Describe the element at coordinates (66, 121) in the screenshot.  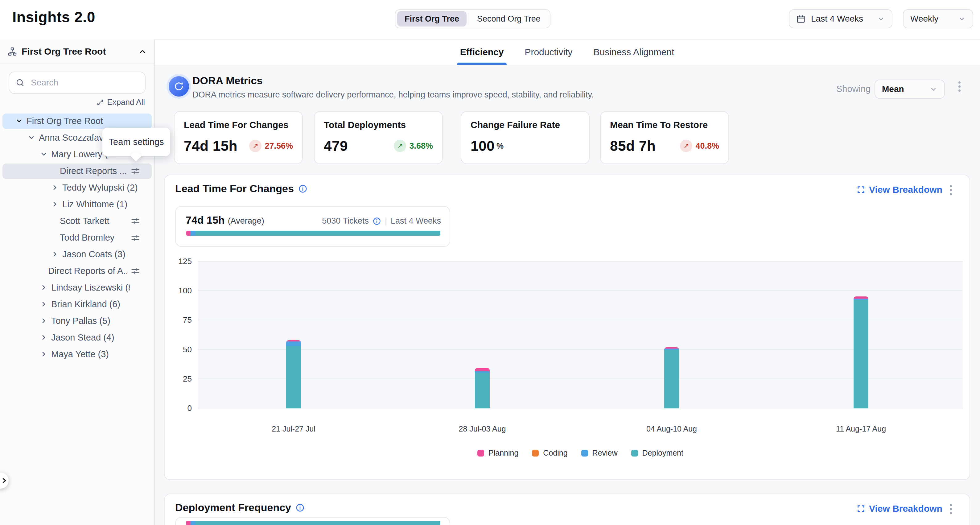
I see `tree-item-label: First Org Tree Root (1)` at that location.